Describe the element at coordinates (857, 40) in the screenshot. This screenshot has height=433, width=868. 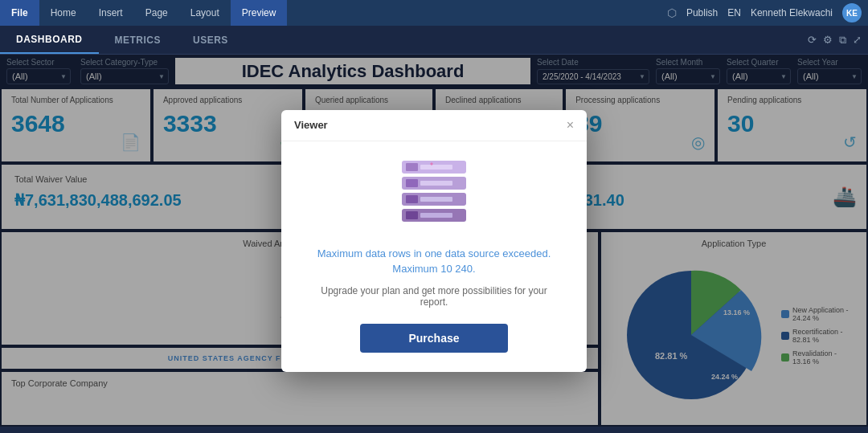
I see `expand-icon: ⤢` at that location.